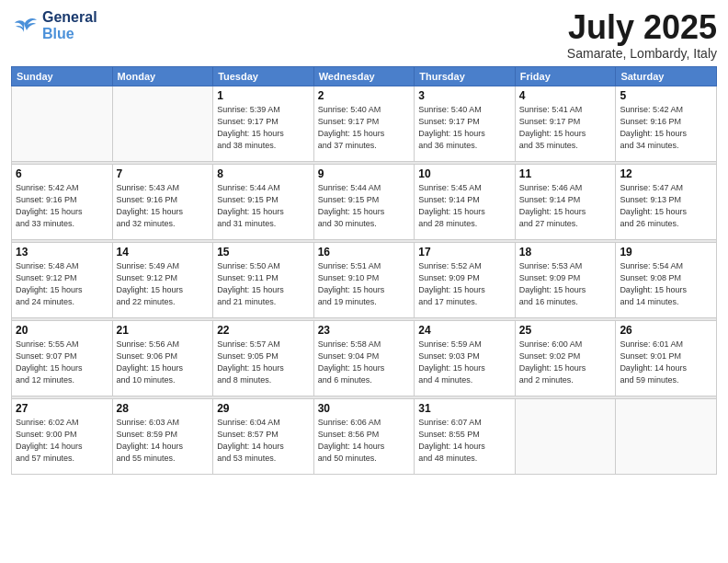 This screenshot has height=563, width=728. Describe the element at coordinates (364, 358) in the screenshot. I see `calendar-week-3: 20Sunrise: 5:55 AM Sunset: 9:07 PM Dayli…` at that location.